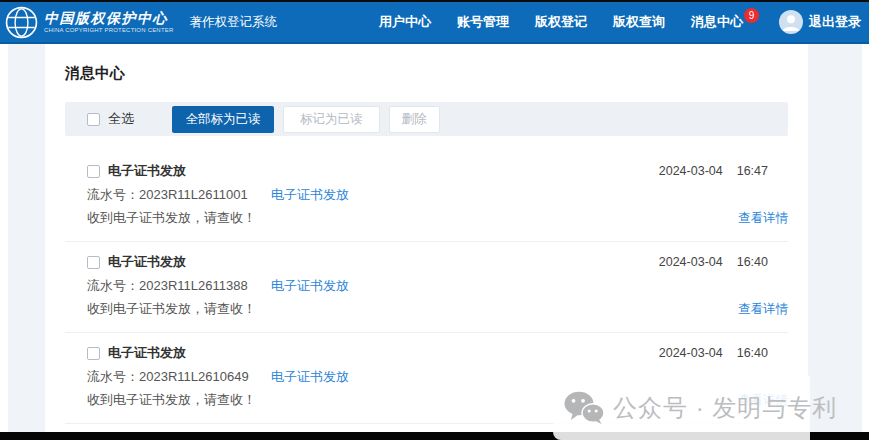  Describe the element at coordinates (752, 16) in the screenshot. I see `unread-count-badge: 9` at that location.